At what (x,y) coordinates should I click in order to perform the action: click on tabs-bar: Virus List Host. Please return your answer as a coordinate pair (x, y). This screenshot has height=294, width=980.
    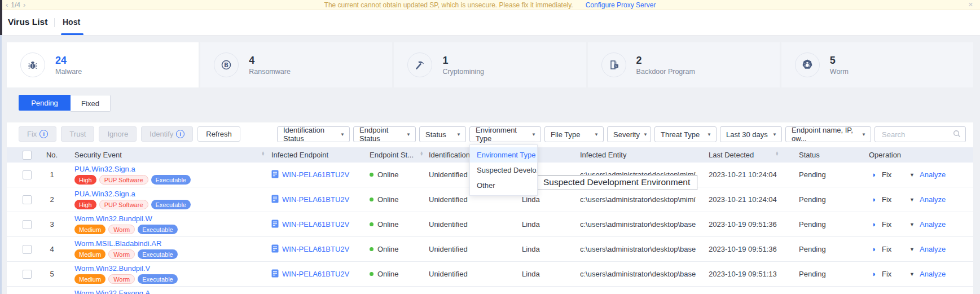
    Looking at the image, I should click on (490, 23).